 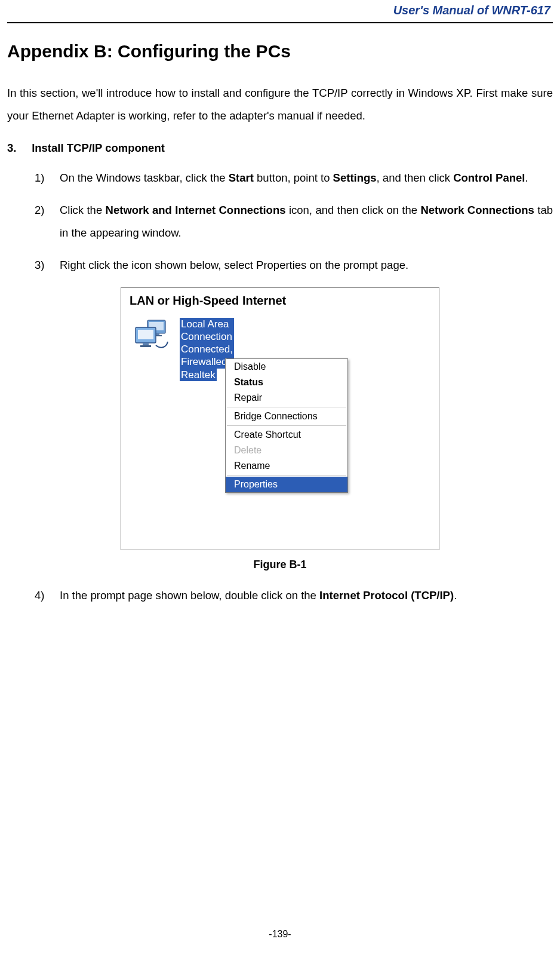 What do you see at coordinates (287, 435) in the screenshot?
I see `menu-shortcut: Create Shortcut` at bounding box center [287, 435].